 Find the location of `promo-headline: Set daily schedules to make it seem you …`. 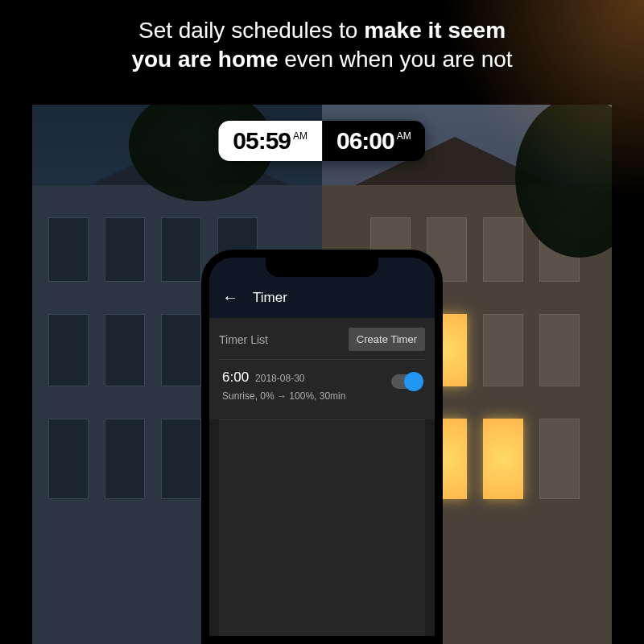

promo-headline: Set daily schedules to make it seem you … is located at coordinates (322, 45).